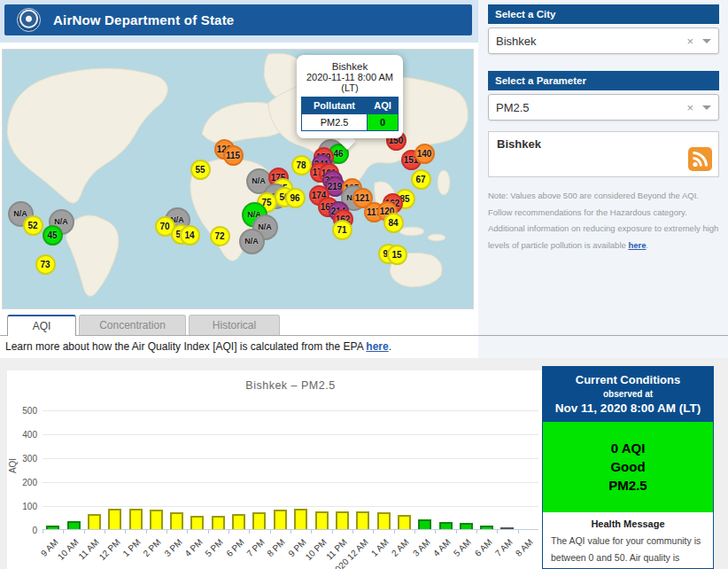 The height and width of the screenshot is (569, 728). Describe the element at coordinates (422, 179) in the screenshot. I see `aqi-marker: 67` at that location.